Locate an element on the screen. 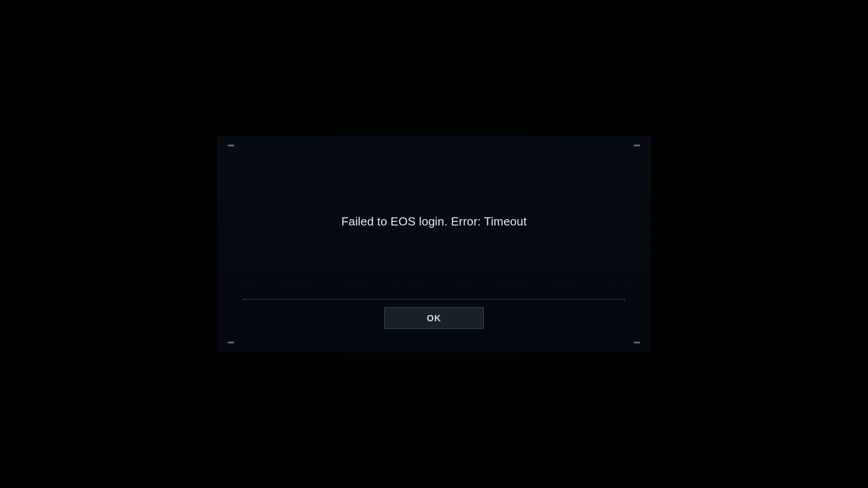 Image resolution: width=868 pixels, height=488 pixels. error-message: Failed to EOS login. Error: Timeout is located at coordinates (434, 221).